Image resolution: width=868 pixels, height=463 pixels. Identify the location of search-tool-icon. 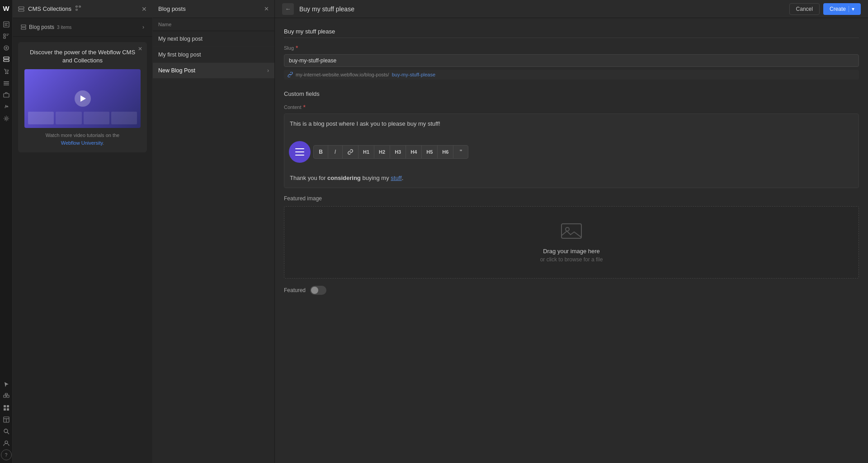
(6, 431).